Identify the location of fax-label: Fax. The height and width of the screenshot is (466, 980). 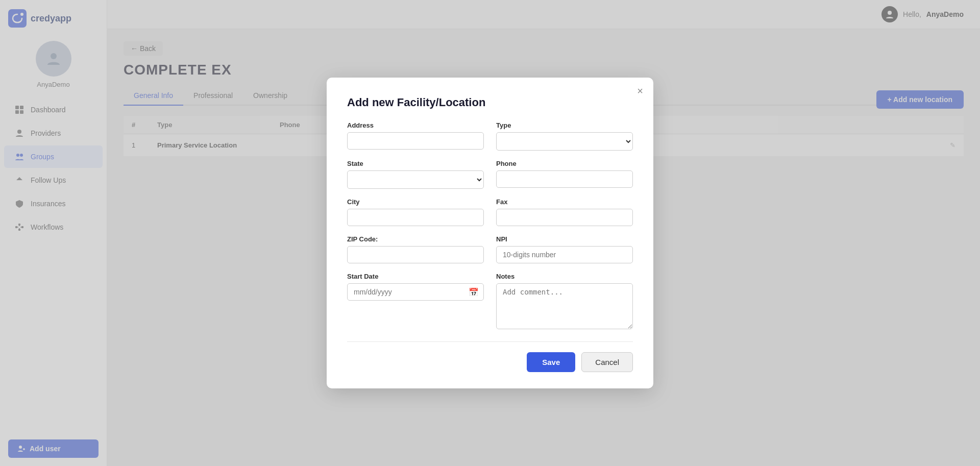
(565, 202).